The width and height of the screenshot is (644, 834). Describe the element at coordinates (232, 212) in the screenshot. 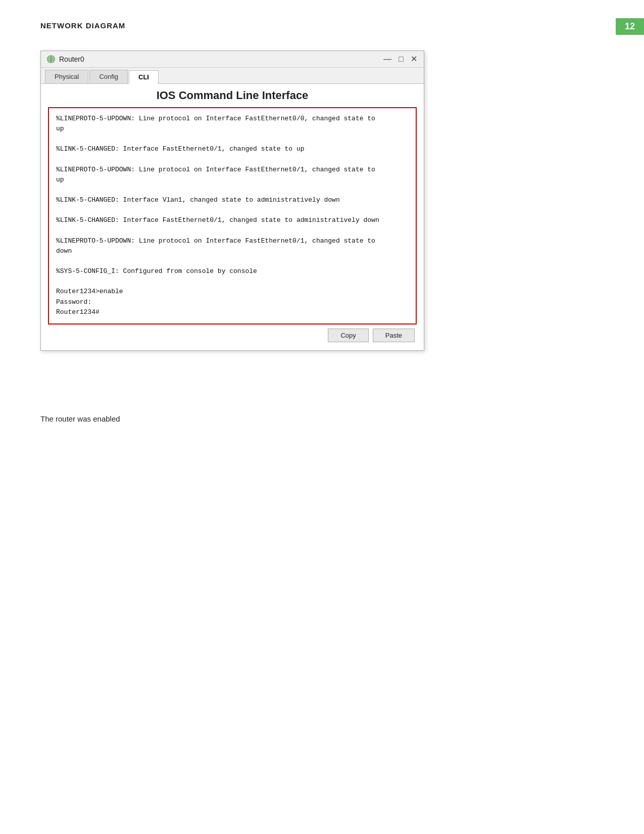

I see `terminal-content: Press RETURN to get started! %LINK-5-CHA…` at that location.